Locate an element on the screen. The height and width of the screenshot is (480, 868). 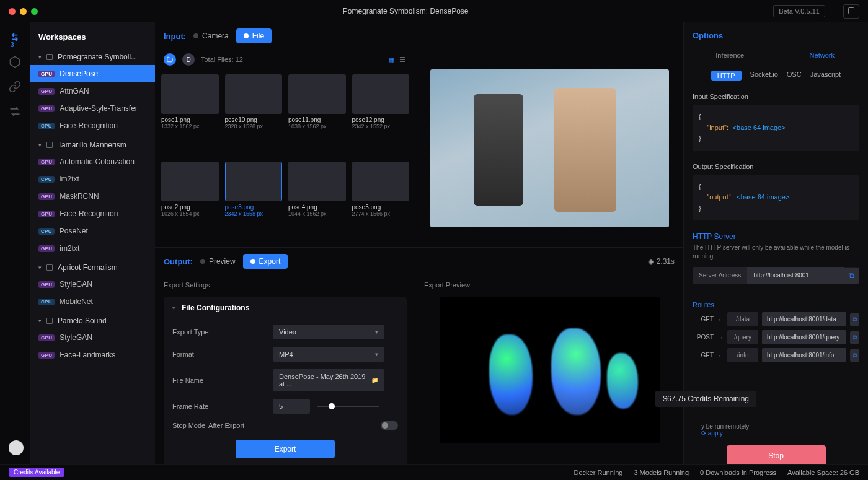
file-dimensions: 1332 x 1562 px is located at coordinates (190, 126).